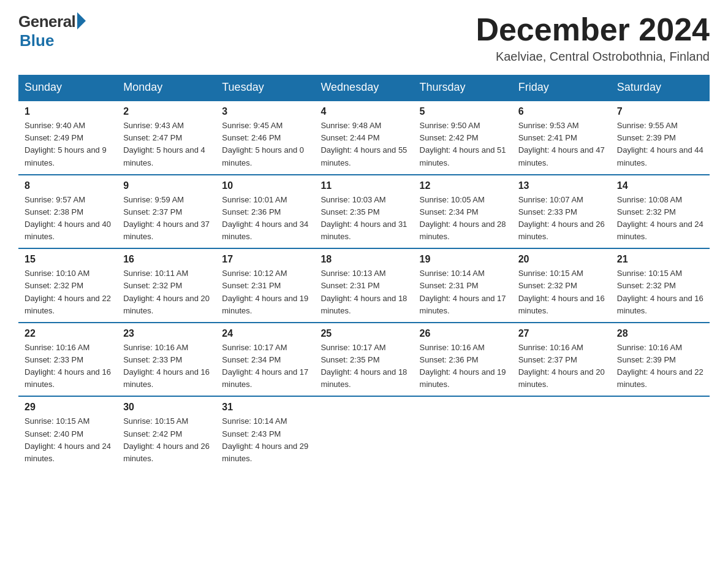  Describe the element at coordinates (561, 218) in the screenshot. I see `day-info: Sunrise: 10:07 AMSunset: 2:33 PMDaylight…` at that location.